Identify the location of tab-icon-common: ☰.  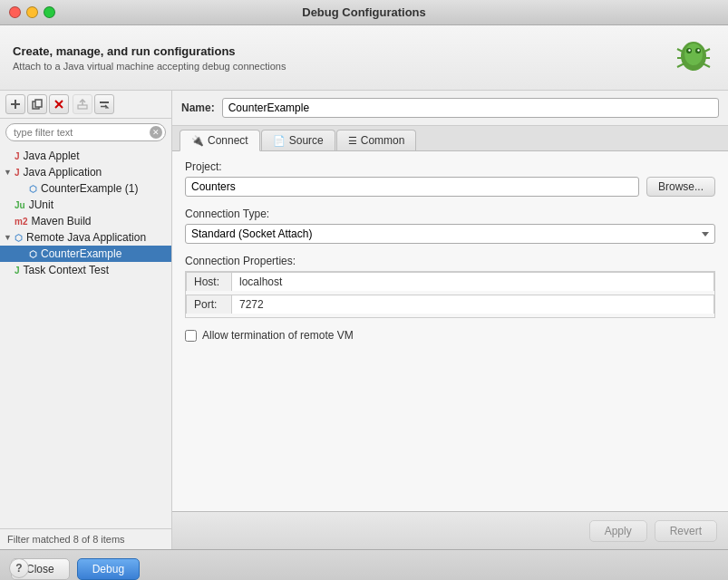
(353, 141).